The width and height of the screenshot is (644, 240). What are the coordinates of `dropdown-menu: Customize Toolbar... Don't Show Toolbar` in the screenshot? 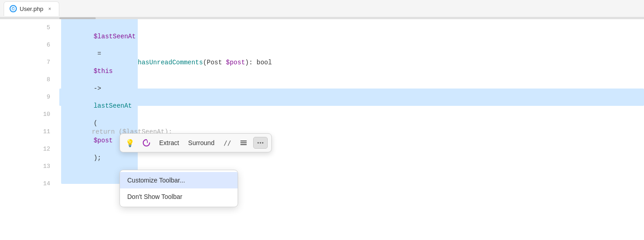 It's located at (179, 188).